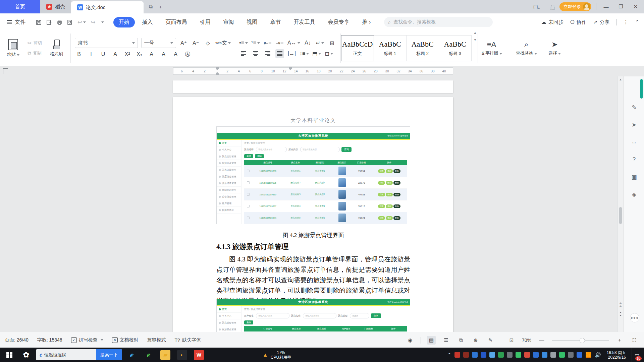  Describe the element at coordinates (160, 7) in the screenshot. I see `new-tab-icon: ＋` at that location.